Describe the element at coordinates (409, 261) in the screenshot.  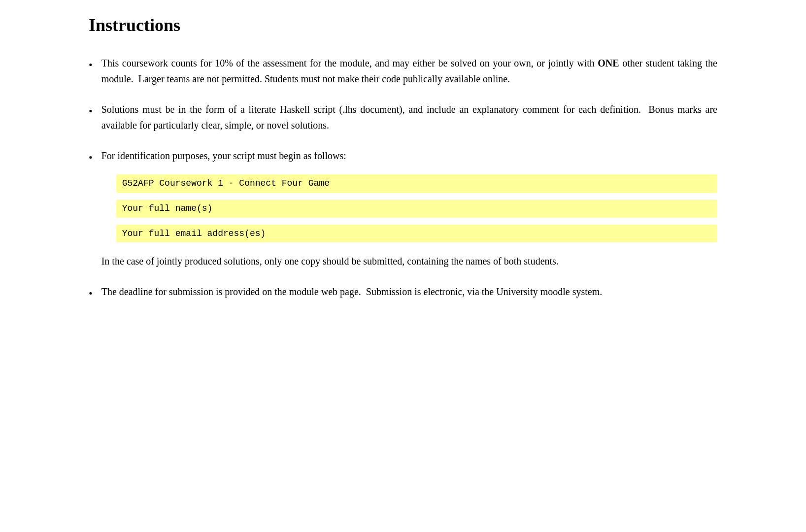
I see `inline-paragraph: In the case of jointly produced solution…` at that location.